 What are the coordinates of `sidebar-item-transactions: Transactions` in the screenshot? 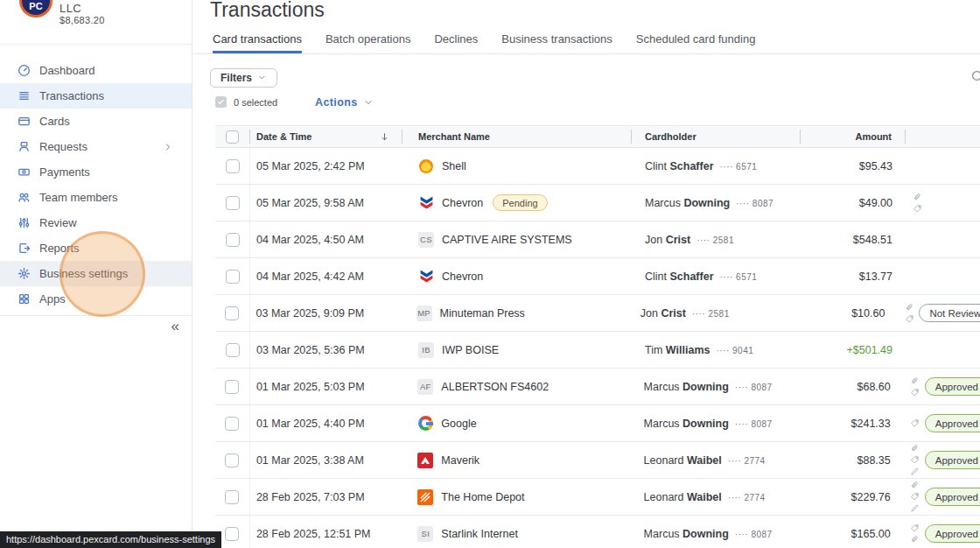 It's located at (96, 96).